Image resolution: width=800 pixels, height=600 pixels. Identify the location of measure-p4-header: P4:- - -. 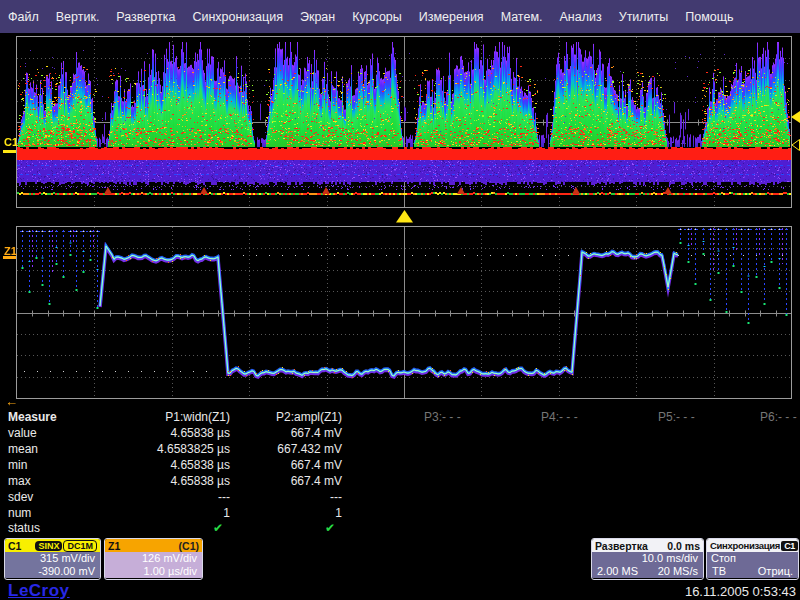
(560, 417).